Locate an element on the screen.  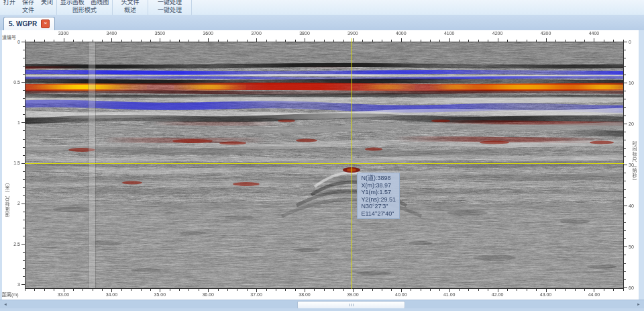
tab-wgpr: 5. WGPR × is located at coordinates (30, 24).